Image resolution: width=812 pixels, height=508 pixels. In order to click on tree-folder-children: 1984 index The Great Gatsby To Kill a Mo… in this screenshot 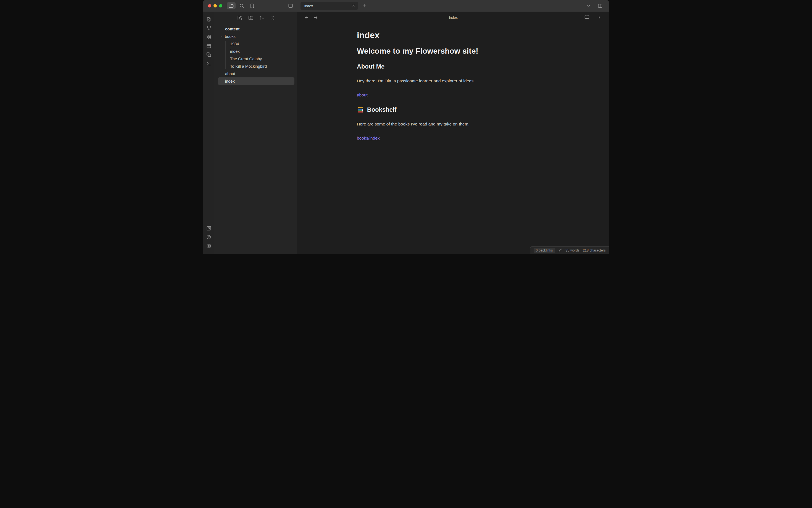, I will do `click(256, 55)`.